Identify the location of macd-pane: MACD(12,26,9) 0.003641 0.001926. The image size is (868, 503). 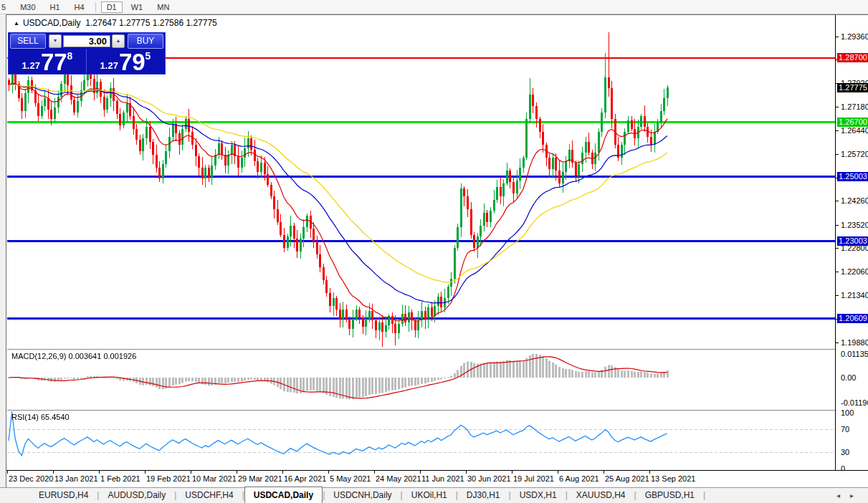
(421, 380).